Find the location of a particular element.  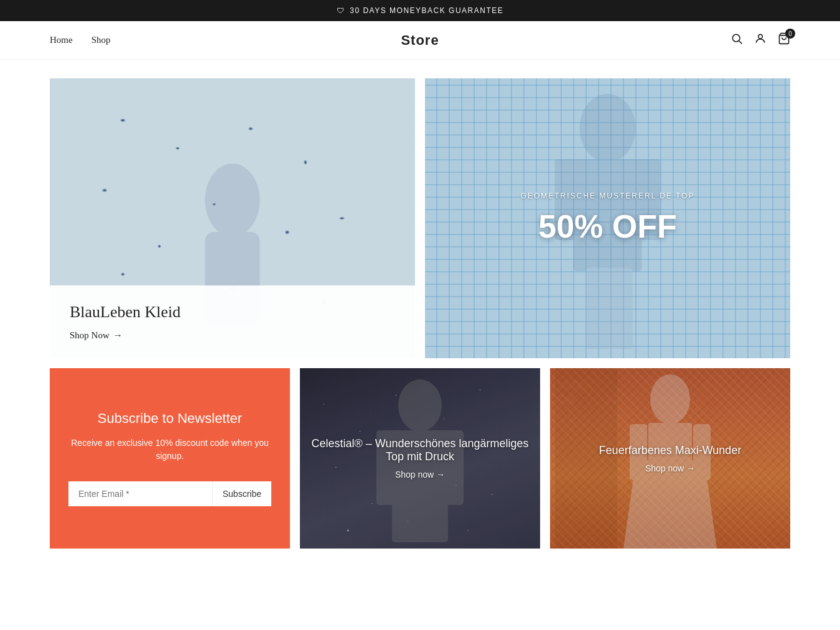

nav-home: Home is located at coordinates (61, 40).